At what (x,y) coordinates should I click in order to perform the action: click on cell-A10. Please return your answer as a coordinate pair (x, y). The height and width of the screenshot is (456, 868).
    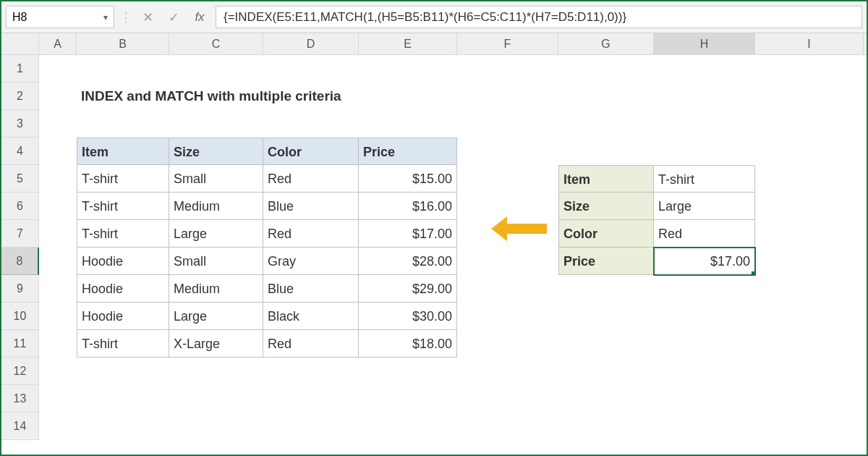
    Looking at the image, I should click on (58, 316).